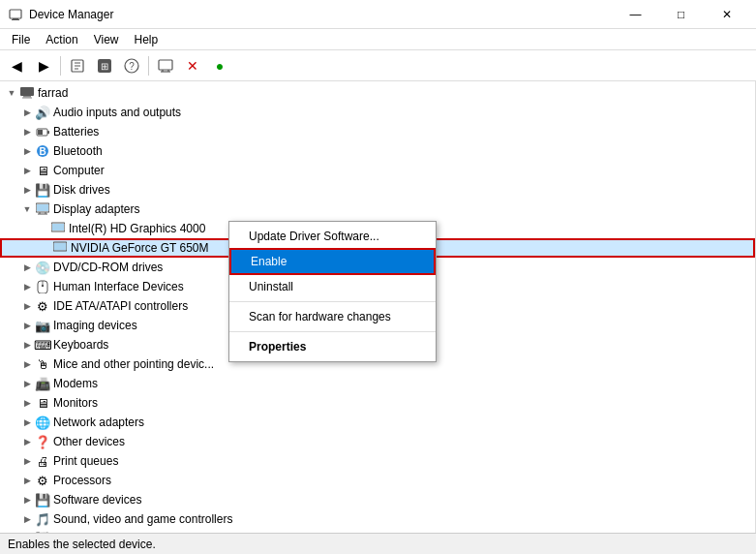  Describe the element at coordinates (27, 531) in the screenshot. I see `expand-arrow-storage: ▶` at that location.